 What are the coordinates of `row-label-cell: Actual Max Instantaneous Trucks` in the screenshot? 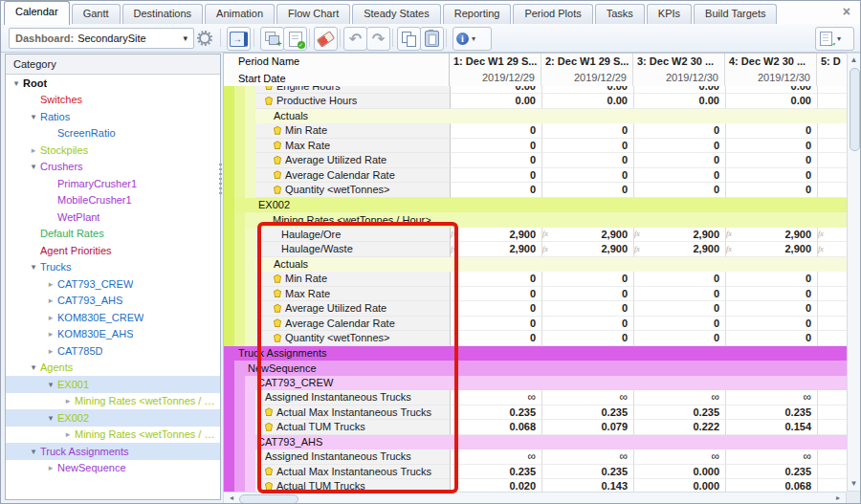 It's located at (353, 413).